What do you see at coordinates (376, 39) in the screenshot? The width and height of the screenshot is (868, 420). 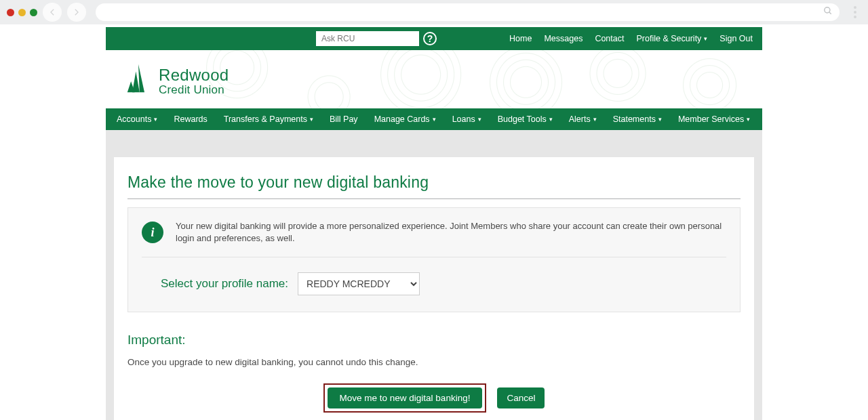 I see `ask-rcu-group: ?` at bounding box center [376, 39].